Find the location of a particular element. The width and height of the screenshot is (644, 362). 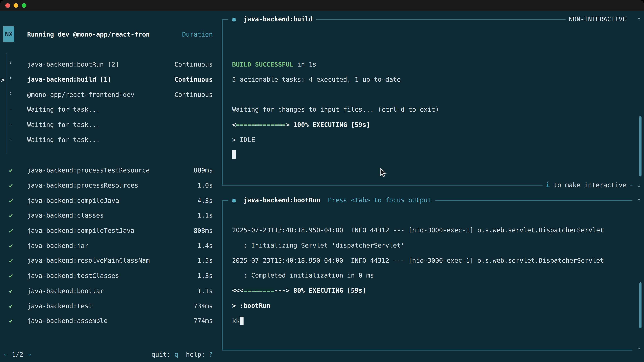

bootrun-panel-border-left is located at coordinates (222, 275).